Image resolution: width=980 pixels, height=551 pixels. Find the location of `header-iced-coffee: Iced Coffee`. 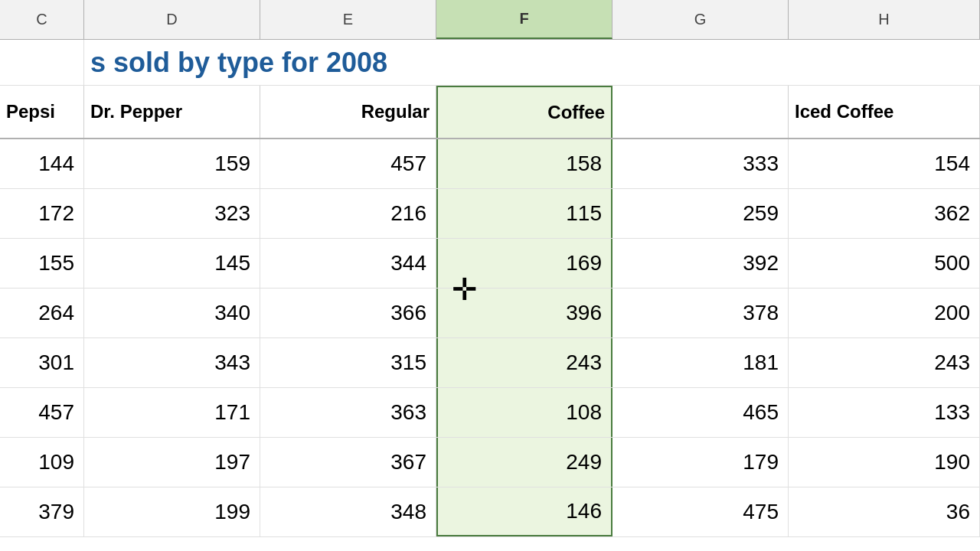

header-iced-coffee: Iced Coffee is located at coordinates (884, 112).